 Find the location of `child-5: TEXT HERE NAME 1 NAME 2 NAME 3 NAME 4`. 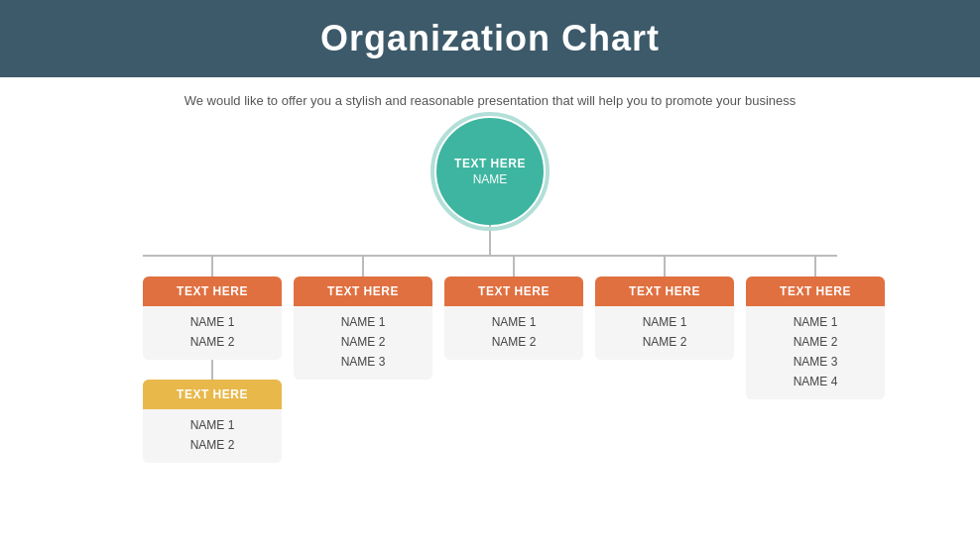

child-5: TEXT HERE NAME 1 NAME 2 NAME 3 NAME 4 is located at coordinates (815, 328).